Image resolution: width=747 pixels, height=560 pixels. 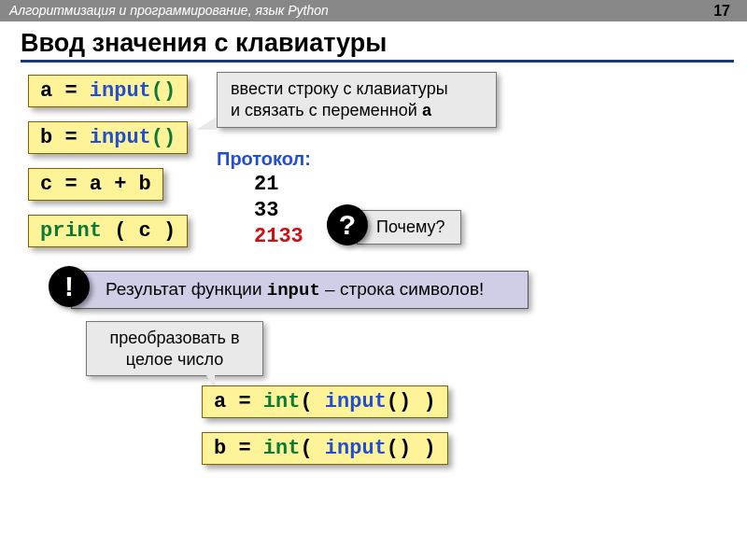 I want to click on callout-result: Результат функции input – строка символо…, so click(x=300, y=289).